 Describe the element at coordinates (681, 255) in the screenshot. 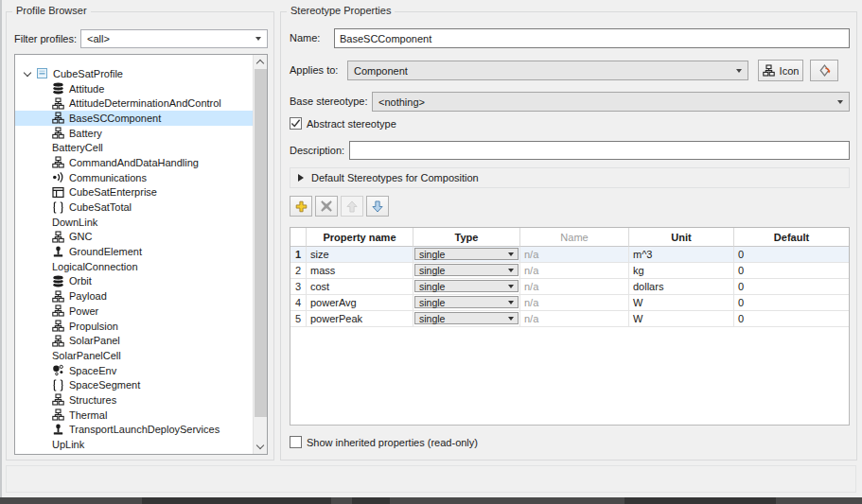

I see `unit-cell: m^3` at that location.